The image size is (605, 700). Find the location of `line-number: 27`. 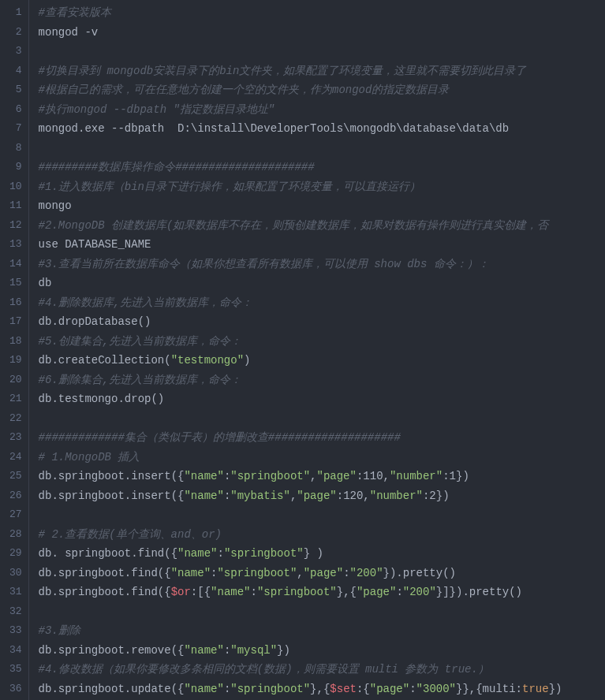

line-number: 27 is located at coordinates (16, 516).